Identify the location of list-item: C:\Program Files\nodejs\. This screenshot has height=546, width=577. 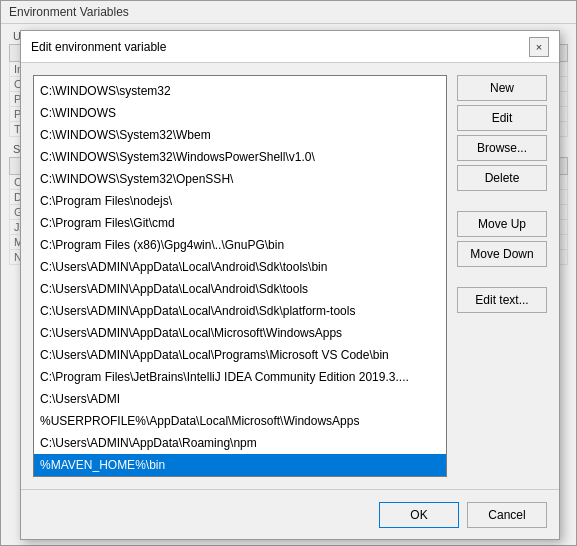
(240, 201).